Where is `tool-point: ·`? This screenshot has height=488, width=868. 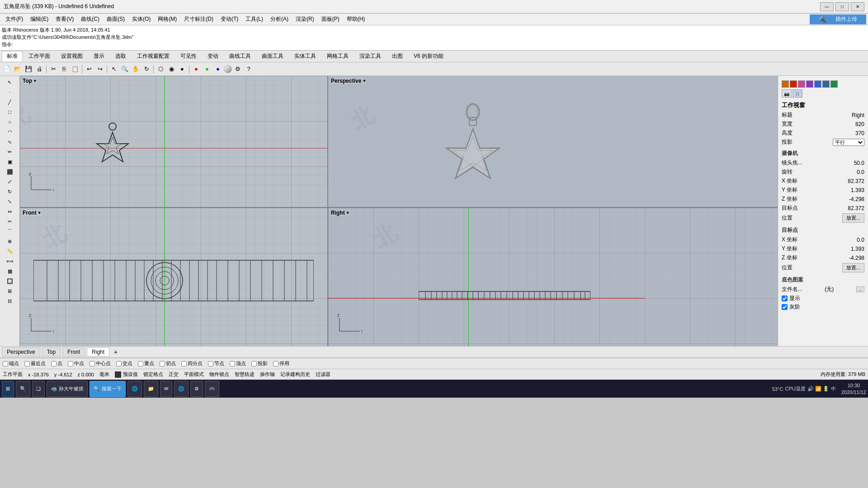
tool-point: · is located at coordinates (10, 92).